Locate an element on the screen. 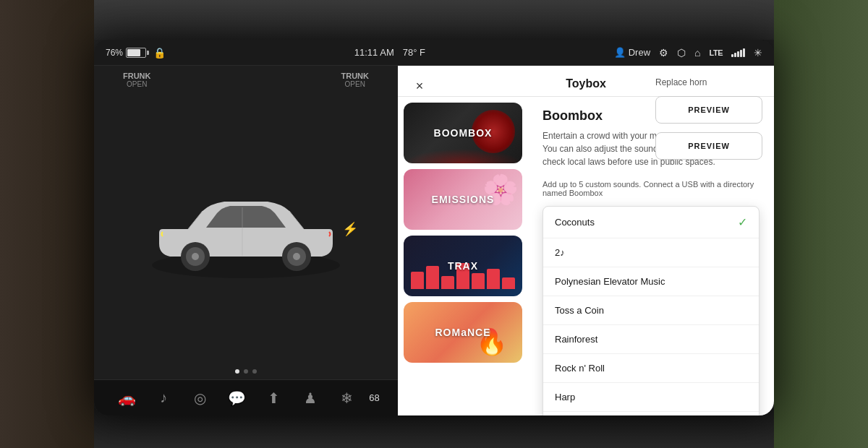  bg-right is located at coordinates (821, 224).